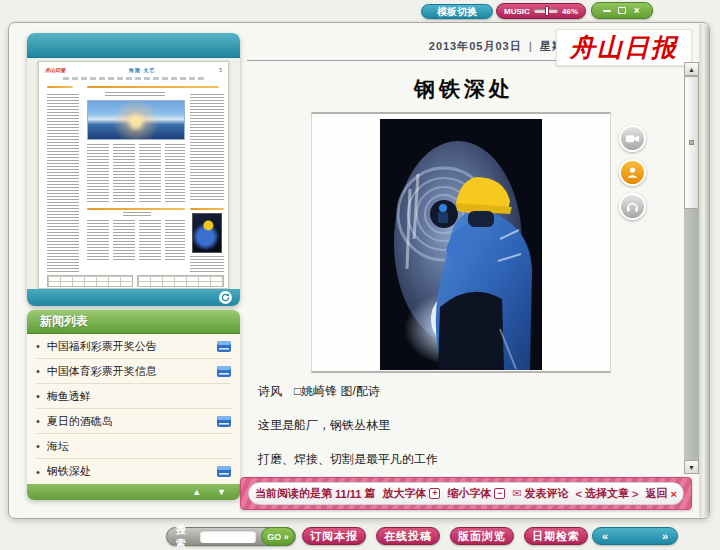 The height and width of the screenshot is (550, 720). I want to click on thumbnail-masthead: 舟山日报 海潮·文艺 5, so click(134, 72).